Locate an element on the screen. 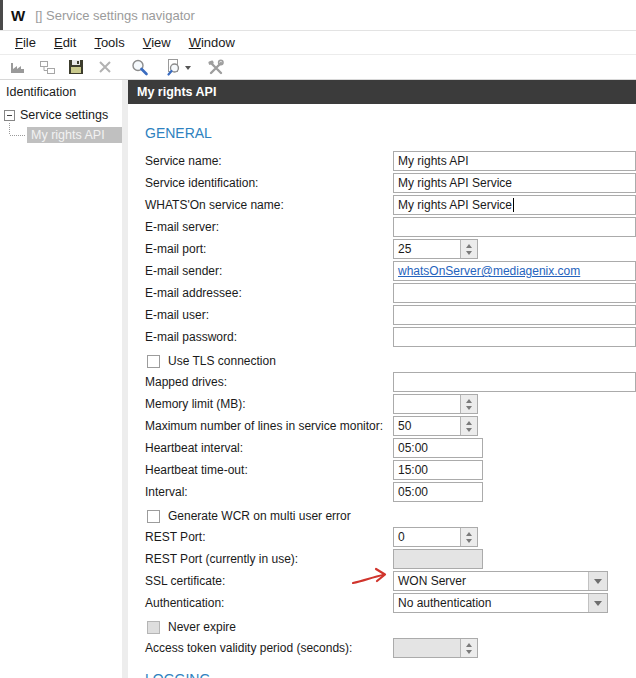 The image size is (636, 678). form-row: E-mail sender: whatsOnServer@mediagenix.… is located at coordinates (390, 271).